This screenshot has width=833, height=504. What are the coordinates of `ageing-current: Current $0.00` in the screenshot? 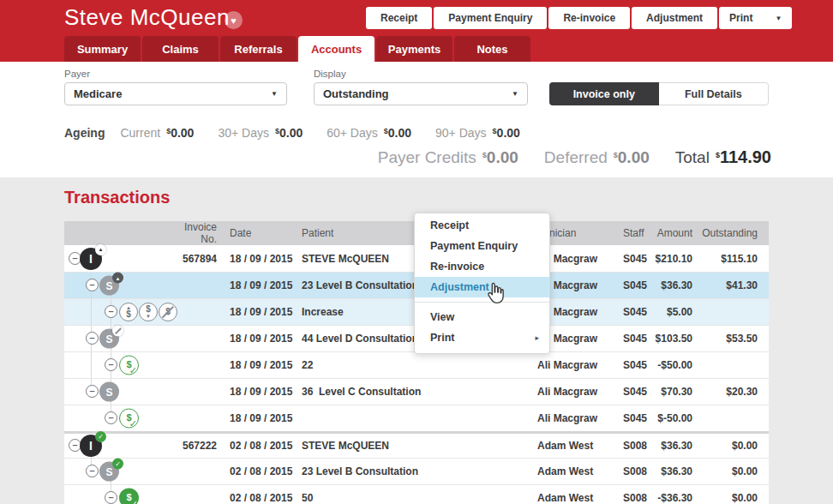 It's located at (157, 133).